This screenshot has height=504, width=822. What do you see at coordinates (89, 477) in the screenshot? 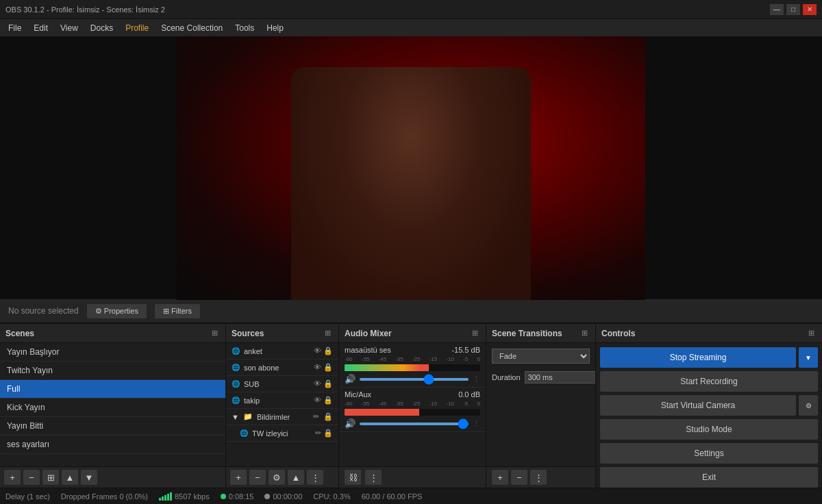
I see `scenes-down-btn: ▼` at bounding box center [89, 477].